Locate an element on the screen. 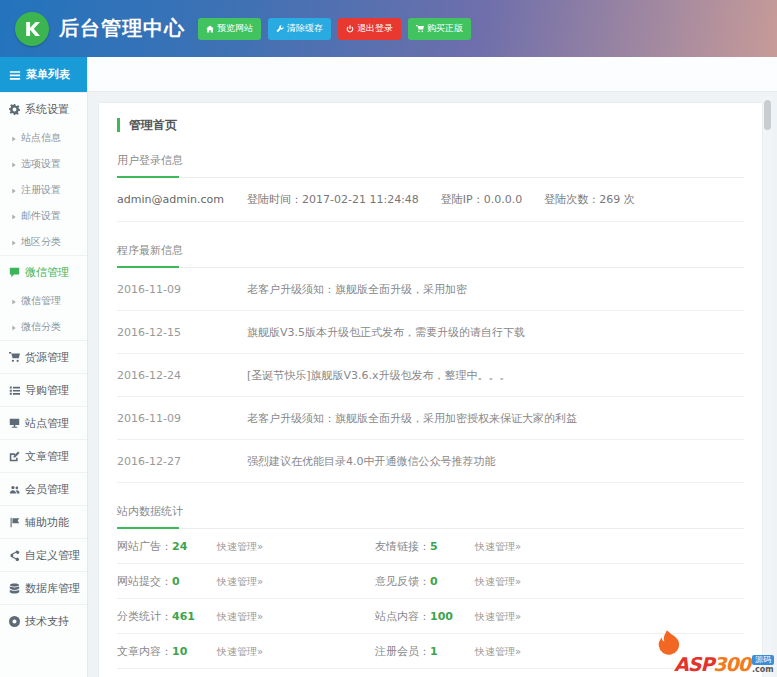 The height and width of the screenshot is (677, 777). news-text: 老客户升级须知：旗舰版全面升级，采用加密 is located at coordinates (357, 290).